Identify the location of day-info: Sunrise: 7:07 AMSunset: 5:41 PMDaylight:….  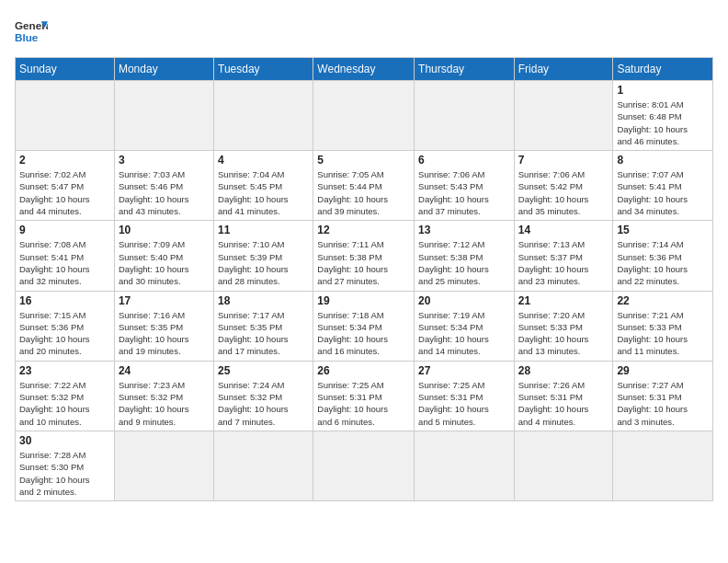
(663, 193).